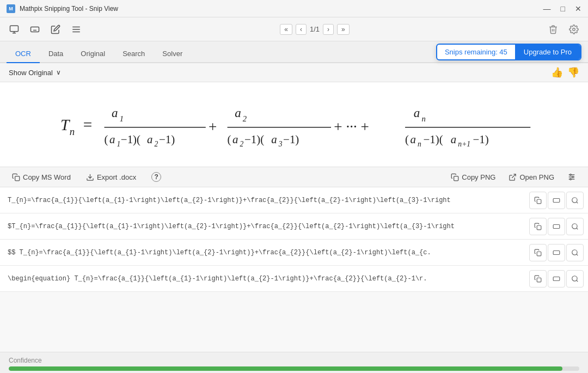  What do you see at coordinates (35, 29) in the screenshot?
I see `keyboard-icon-btn` at bounding box center [35, 29].